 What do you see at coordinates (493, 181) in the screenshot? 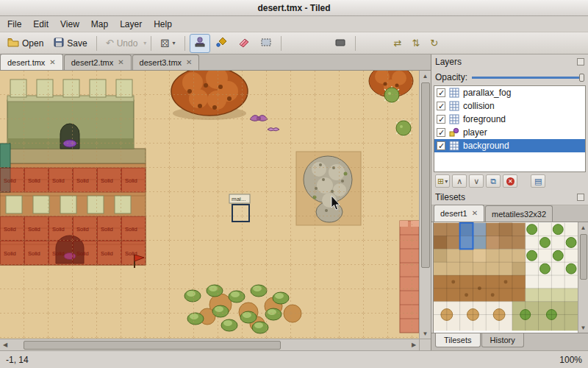
I see `duplicate-layer-button: ⧉` at bounding box center [493, 181].